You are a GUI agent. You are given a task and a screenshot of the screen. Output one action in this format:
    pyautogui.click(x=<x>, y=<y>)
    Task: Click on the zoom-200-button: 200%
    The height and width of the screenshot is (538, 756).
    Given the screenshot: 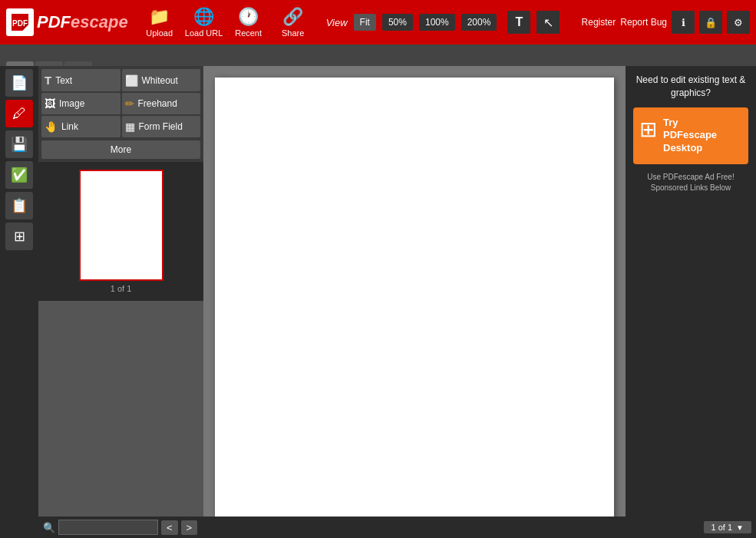 What is the action you would take?
    pyautogui.click(x=479, y=22)
    